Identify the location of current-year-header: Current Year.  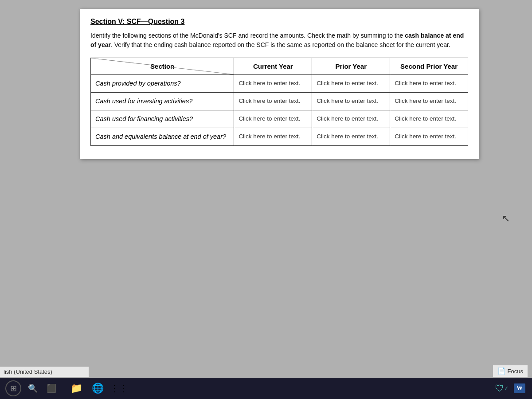
(273, 66).